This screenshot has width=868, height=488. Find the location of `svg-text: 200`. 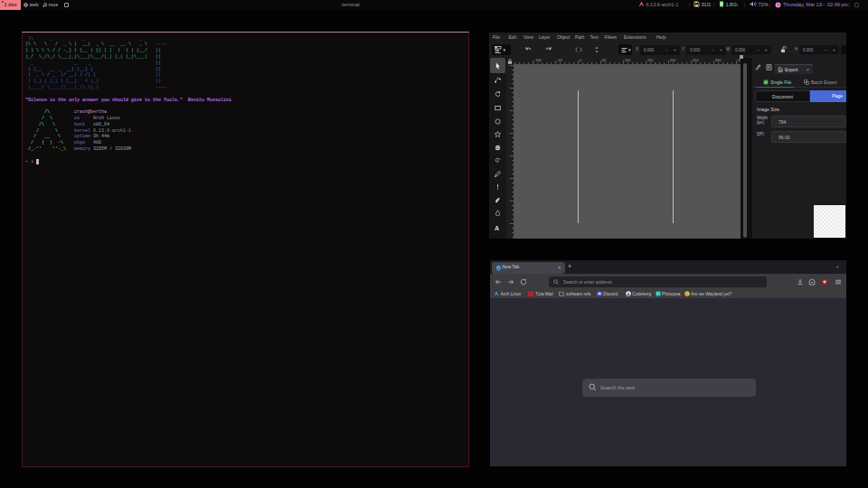

svg-text: 200 is located at coordinates (673, 61).